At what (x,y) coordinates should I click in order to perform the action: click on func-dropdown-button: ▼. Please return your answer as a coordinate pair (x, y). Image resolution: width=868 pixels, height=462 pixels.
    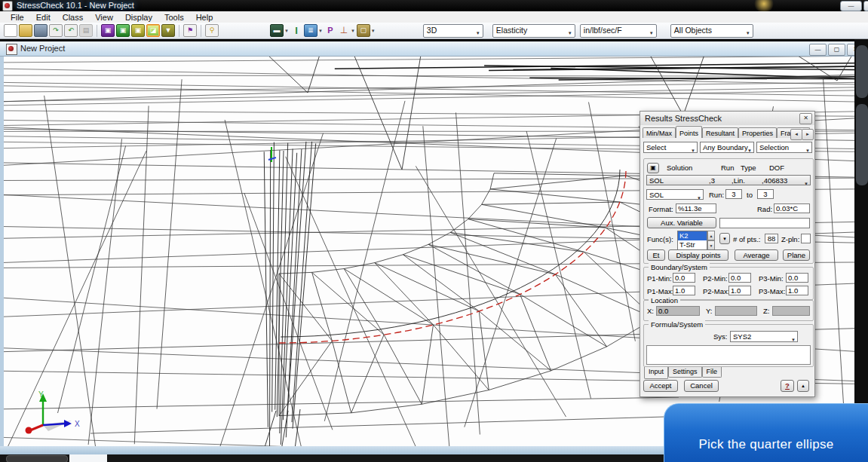
    Looking at the image, I should click on (725, 238).